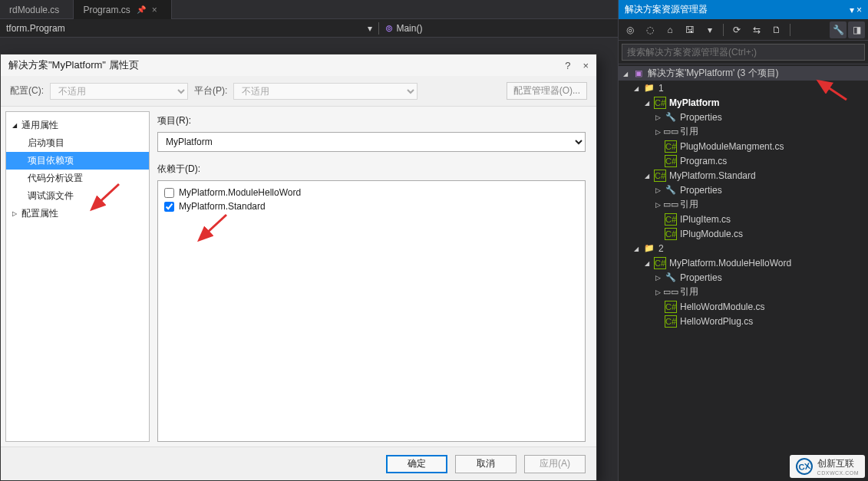 The width and height of the screenshot is (868, 481). Describe the element at coordinates (743, 307) in the screenshot. I see `tree-file: C#HelloWordModule.cs` at that location.